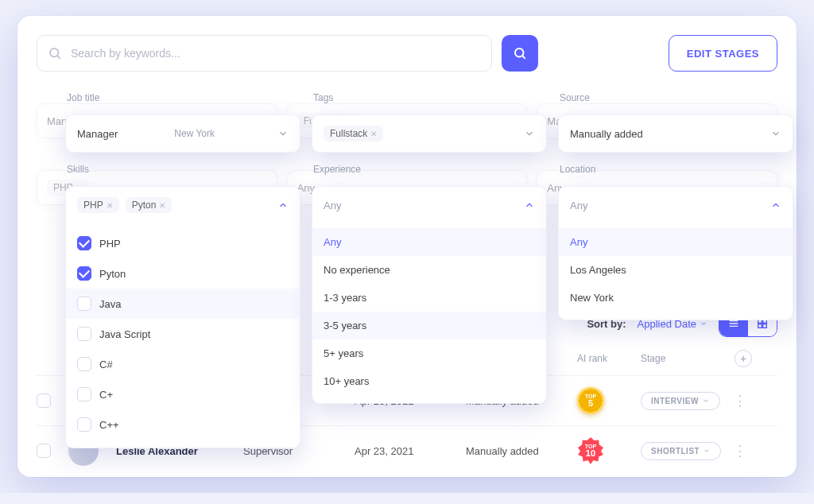 This screenshot has height=504, width=814. What do you see at coordinates (99, 205) in the screenshot?
I see `skill-chip-php: PHP✕` at bounding box center [99, 205].